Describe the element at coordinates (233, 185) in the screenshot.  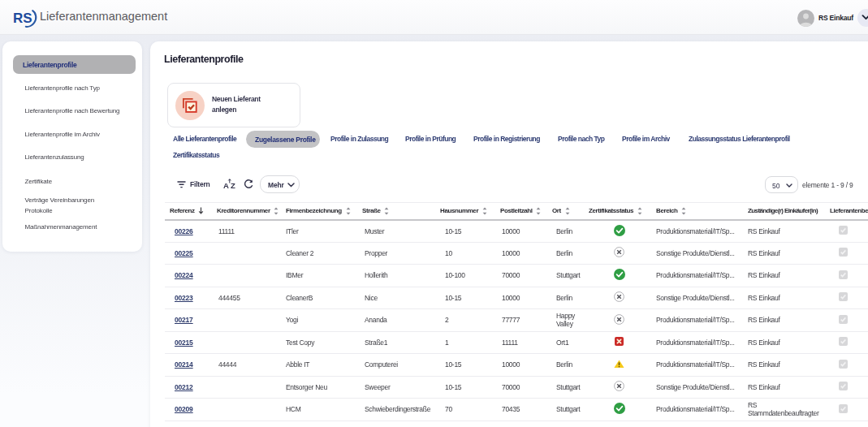
I see `svg-text: Z` at that location.